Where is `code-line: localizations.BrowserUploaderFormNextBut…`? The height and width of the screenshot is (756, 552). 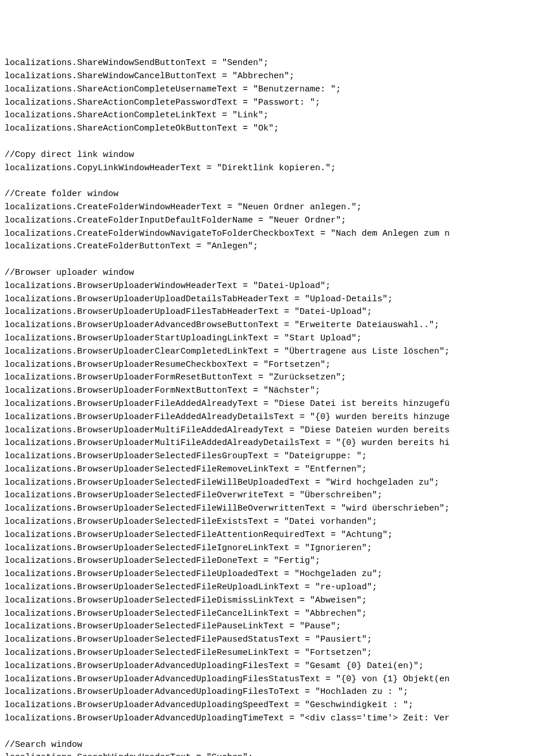 code-line: localizations.BrowserUploaderFormNextBut… is located at coordinates (276, 391).